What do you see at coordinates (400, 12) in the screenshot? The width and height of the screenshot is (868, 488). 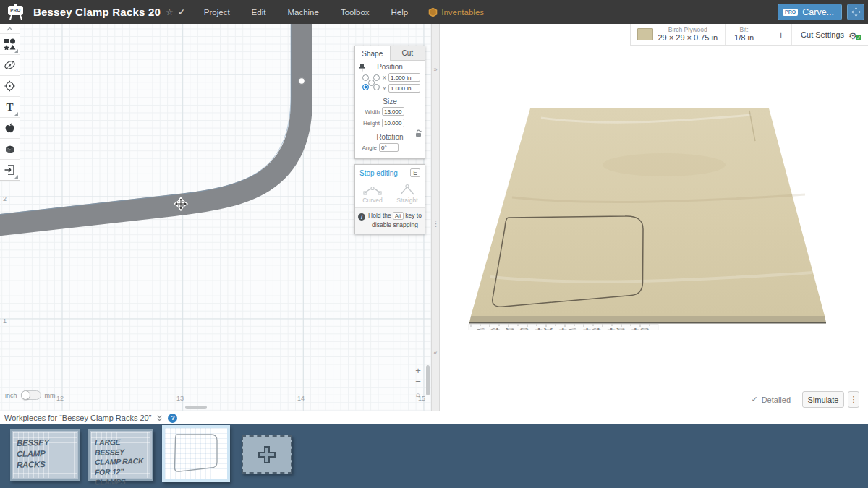 I see `menu-help: Help` at bounding box center [400, 12].